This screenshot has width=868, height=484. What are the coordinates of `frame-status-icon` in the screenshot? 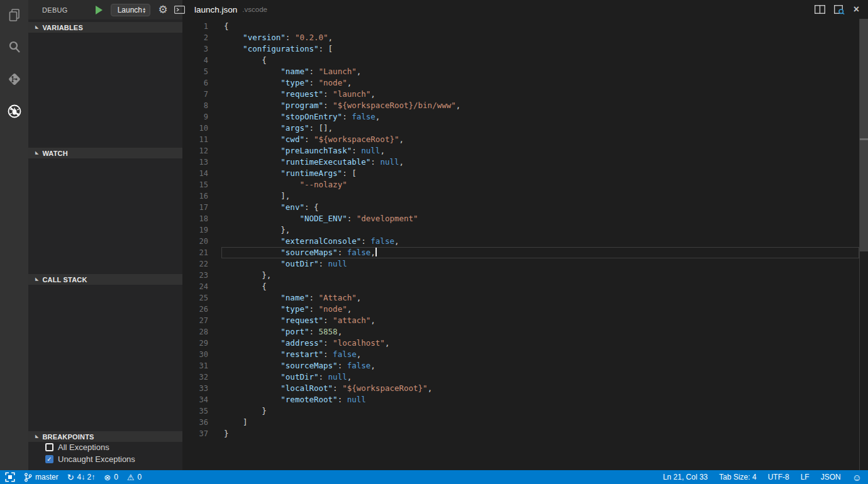 It's located at (10, 477).